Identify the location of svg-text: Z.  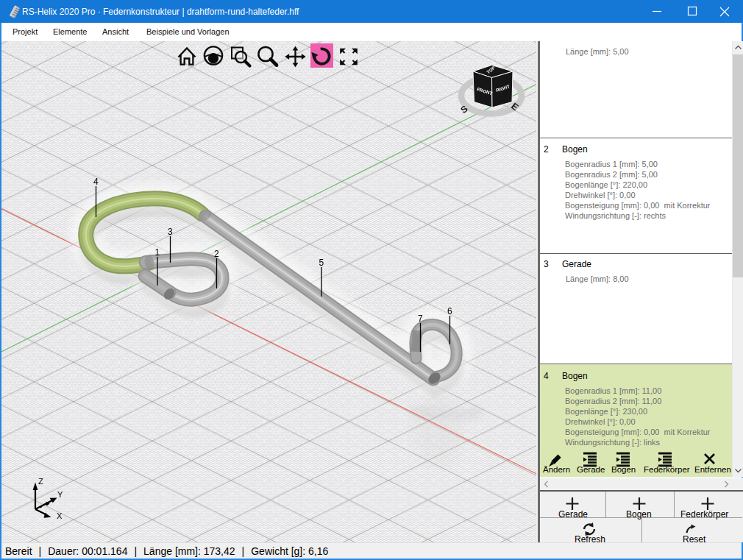
(41, 481).